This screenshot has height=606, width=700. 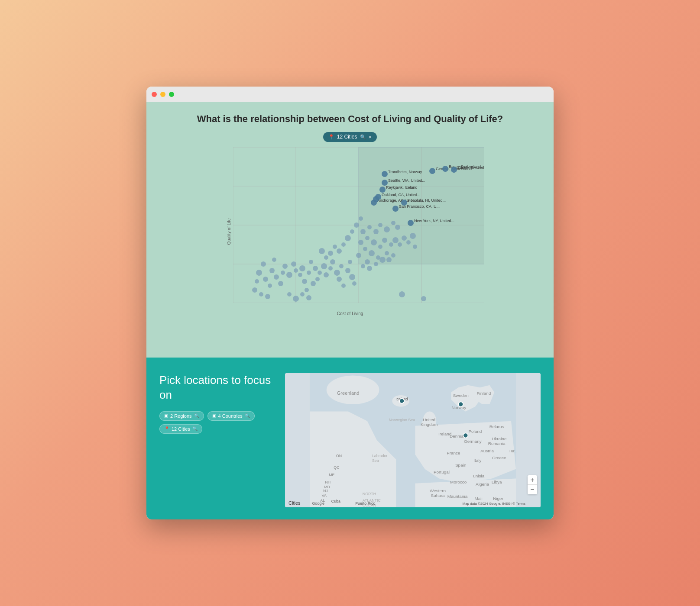 I want to click on svg-text: Spain, so click(x=461, y=465).